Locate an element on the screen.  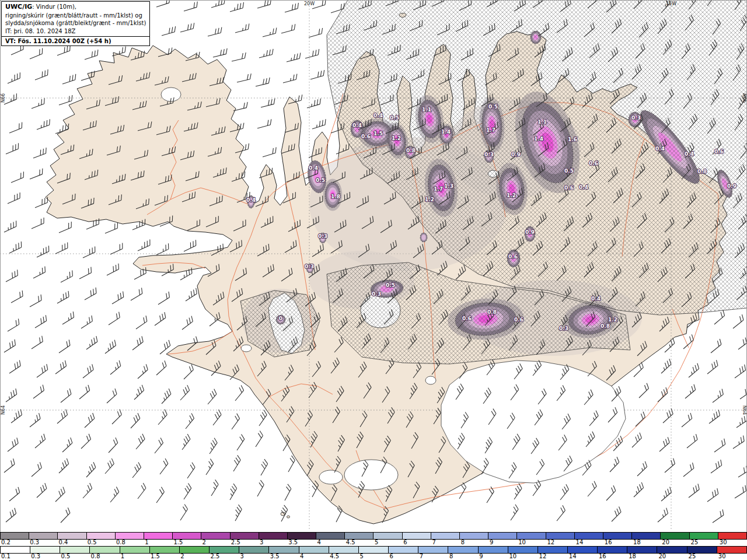
init-time: IT: þri. 08. 10. 2024 18Z is located at coordinates (76, 32).